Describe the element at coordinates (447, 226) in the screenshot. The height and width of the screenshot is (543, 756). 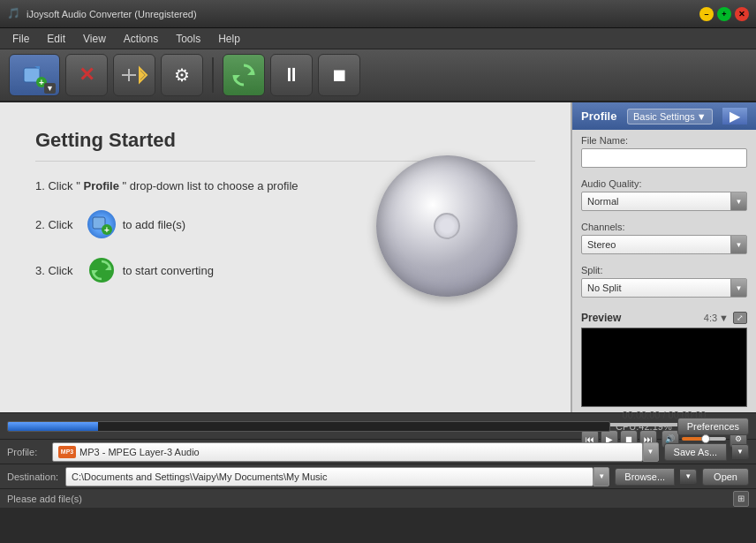
I see `disc-center` at that location.